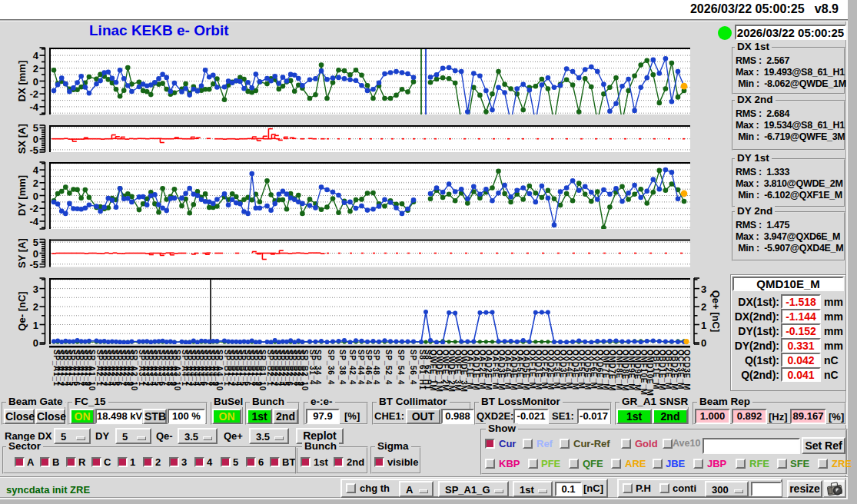  I want to click on svg-text: Qe+ [nC], so click(716, 312).